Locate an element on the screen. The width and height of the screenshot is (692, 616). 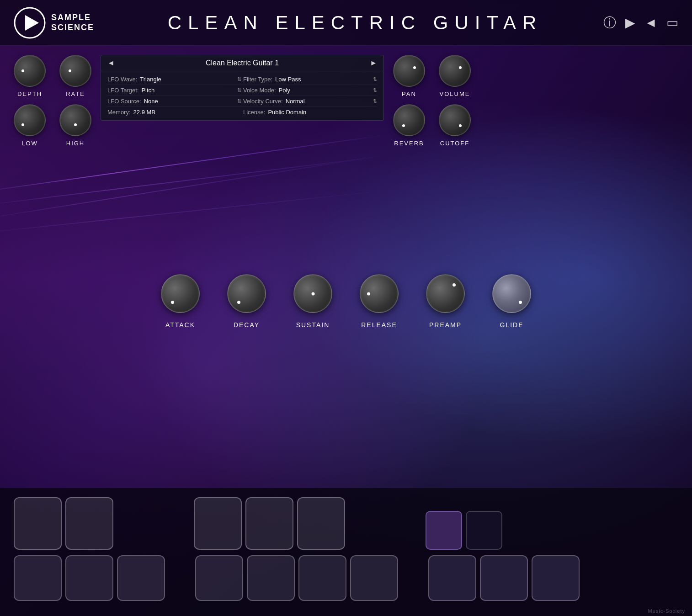
bottom-keys-row is located at coordinates (346, 578).